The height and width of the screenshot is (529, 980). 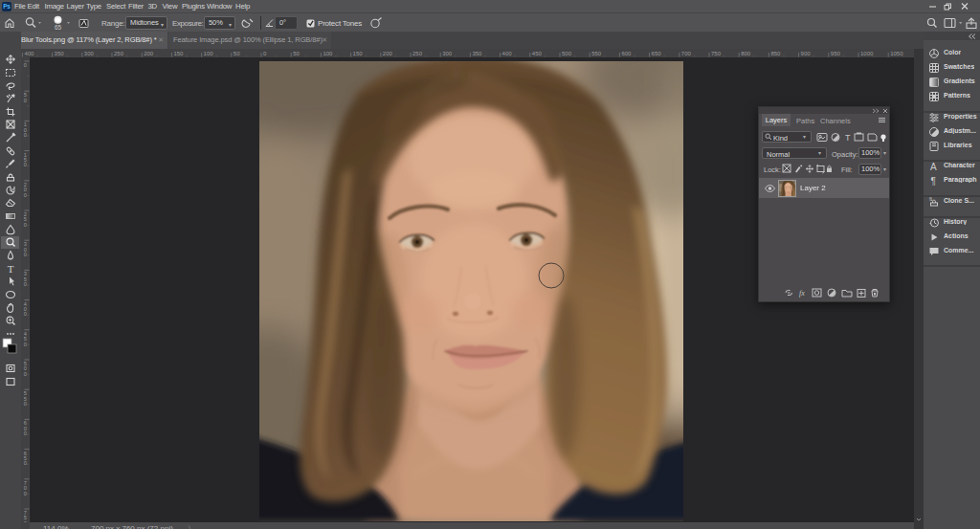 What do you see at coordinates (775, 54) in the screenshot?
I see `svg-text: 850` at bounding box center [775, 54].